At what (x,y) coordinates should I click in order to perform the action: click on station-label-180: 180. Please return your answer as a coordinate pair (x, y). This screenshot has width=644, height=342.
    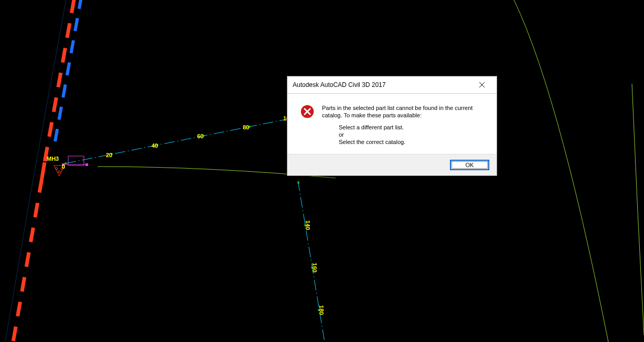
    Looking at the image, I should click on (321, 310).